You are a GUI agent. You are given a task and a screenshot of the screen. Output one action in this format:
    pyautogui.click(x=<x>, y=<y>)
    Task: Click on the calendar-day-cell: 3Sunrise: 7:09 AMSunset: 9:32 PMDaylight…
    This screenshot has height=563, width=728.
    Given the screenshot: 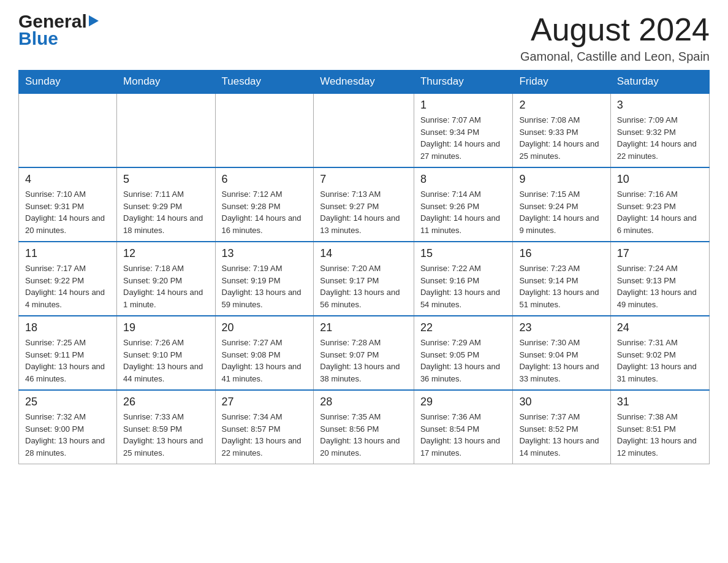 What is the action you would take?
    pyautogui.click(x=659, y=130)
    